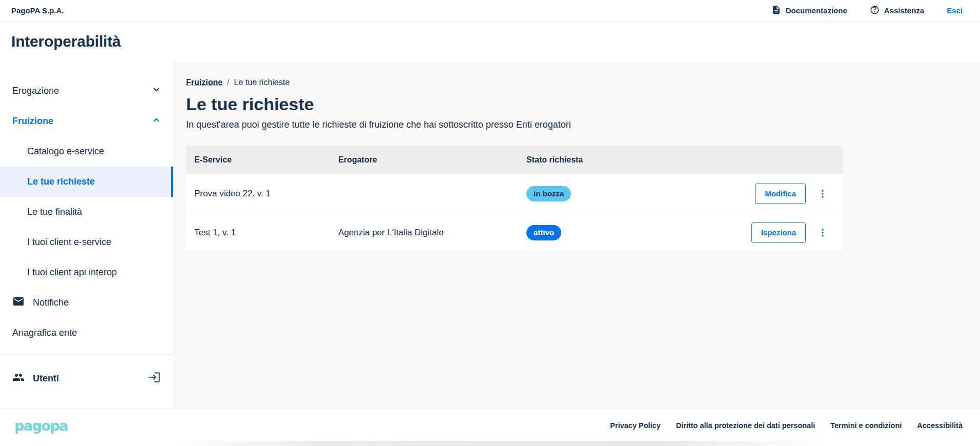 This screenshot has width=980, height=446. I want to click on top-bar-actions: Documentazione Assistenza Esci, so click(867, 11).